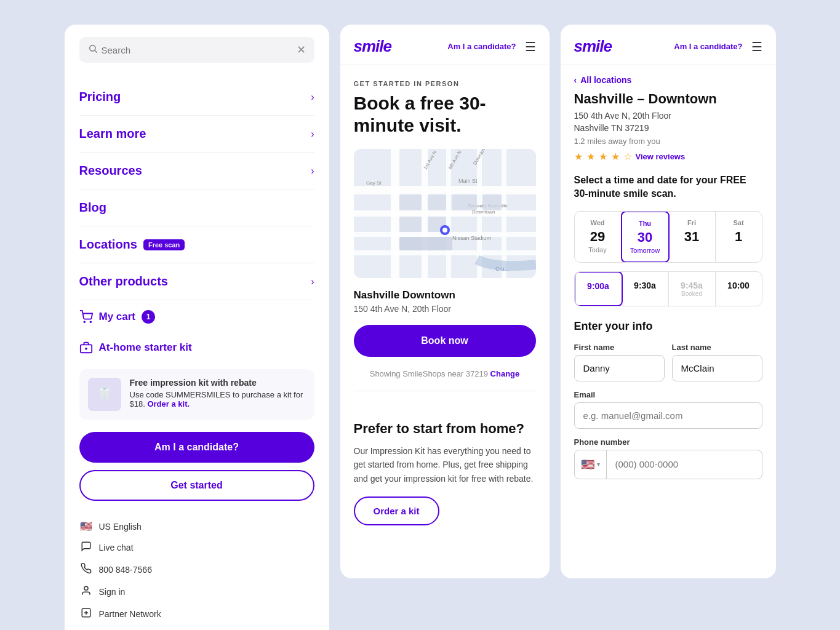  Describe the element at coordinates (619, 368) in the screenshot. I see `first-name-input` at that location.